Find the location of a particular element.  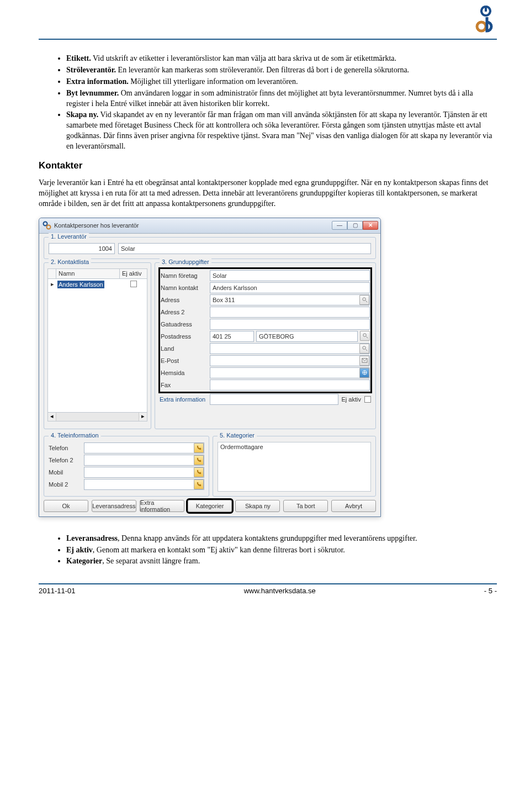

bullet-item: Ströleverantör. En leverantör kan marker… is located at coordinates (282, 71).